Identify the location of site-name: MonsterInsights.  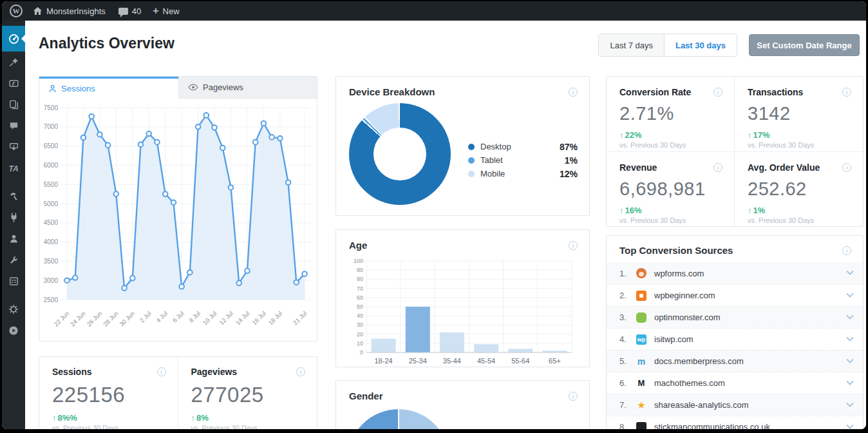
(76, 12).